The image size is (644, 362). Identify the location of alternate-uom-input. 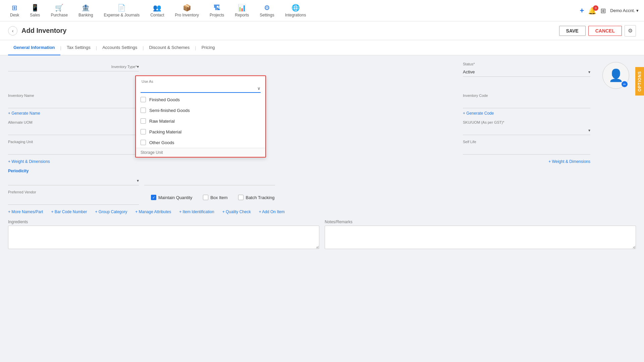
(73, 130).